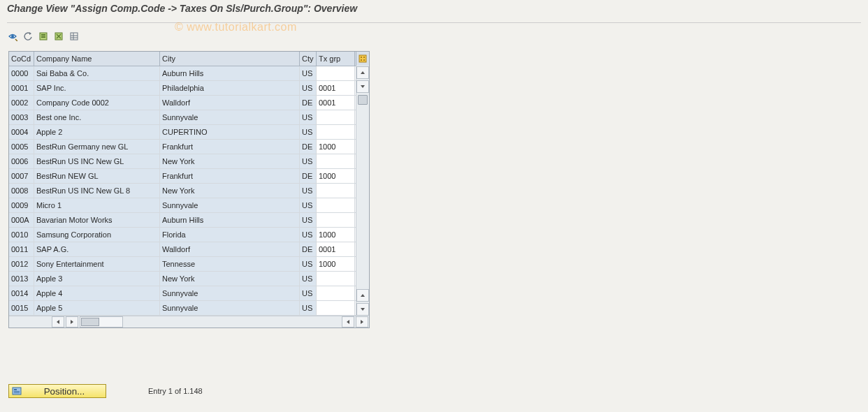 The width and height of the screenshot is (868, 412). What do you see at coordinates (97, 73) in the screenshot?
I see `cell-name: Sai Baba & Co.` at bounding box center [97, 73].